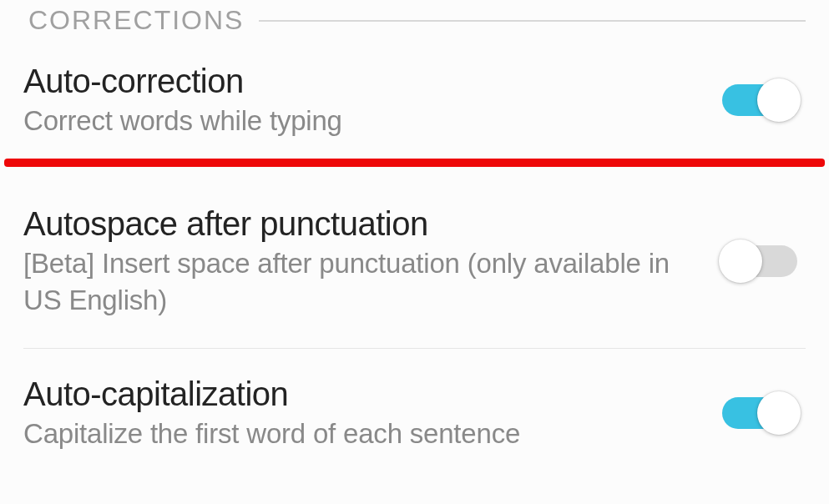 Image resolution: width=829 pixels, height=504 pixels. Describe the element at coordinates (349, 224) in the screenshot. I see `setting-title: Autospace after punctuation` at that location.